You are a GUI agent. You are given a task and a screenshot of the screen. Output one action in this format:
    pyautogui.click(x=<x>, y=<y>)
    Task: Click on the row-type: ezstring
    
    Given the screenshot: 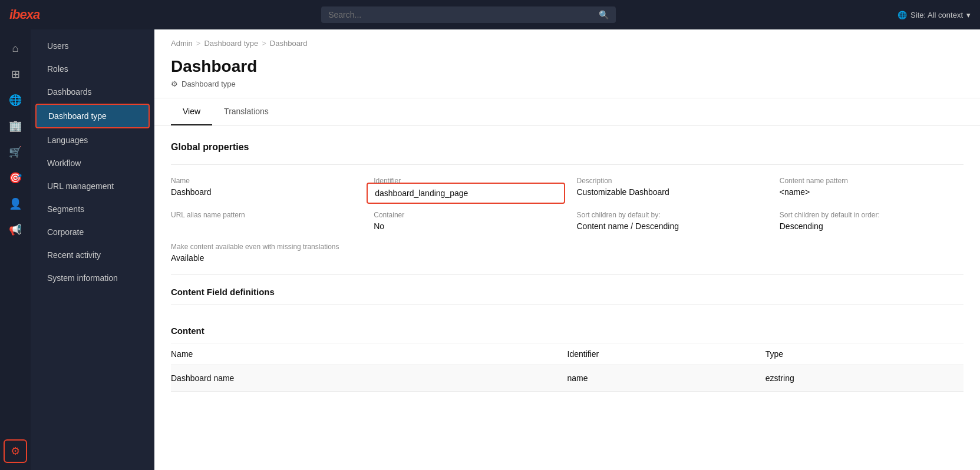 What is the action you would take?
    pyautogui.click(x=864, y=378)
    